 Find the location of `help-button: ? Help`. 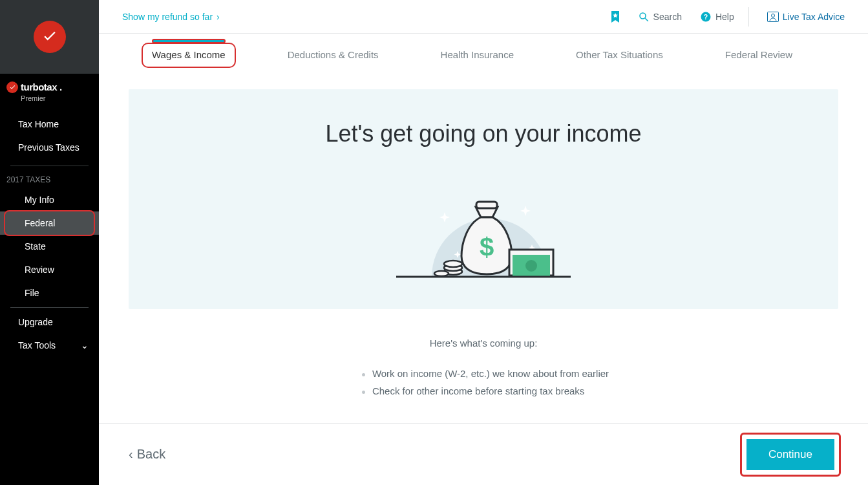

help-button: ? Help is located at coordinates (717, 17).